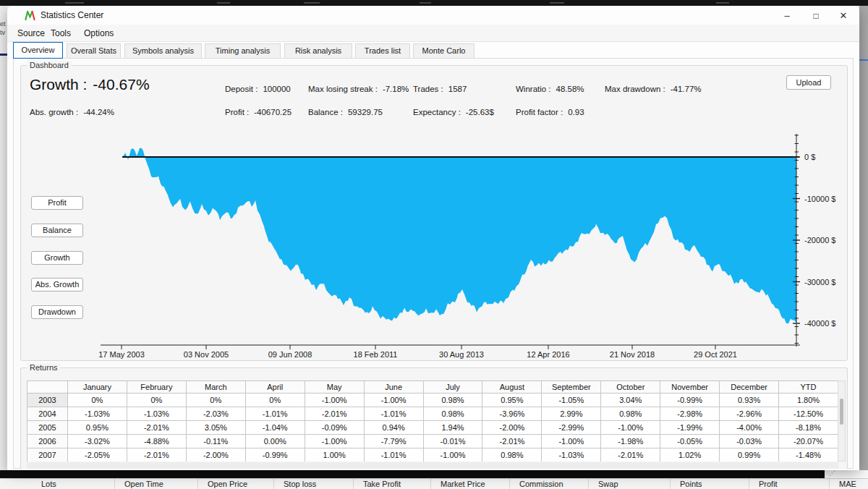 Image resolution: width=868 pixels, height=489 pixels. I want to click on background-column-open-price: Open Price, so click(227, 484).